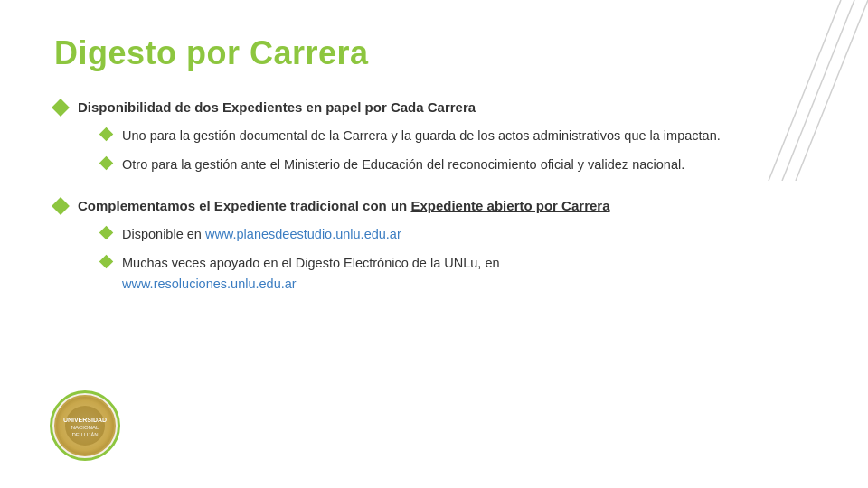  Describe the element at coordinates (809, 90) in the screenshot. I see `deco-lines-icon` at that location.